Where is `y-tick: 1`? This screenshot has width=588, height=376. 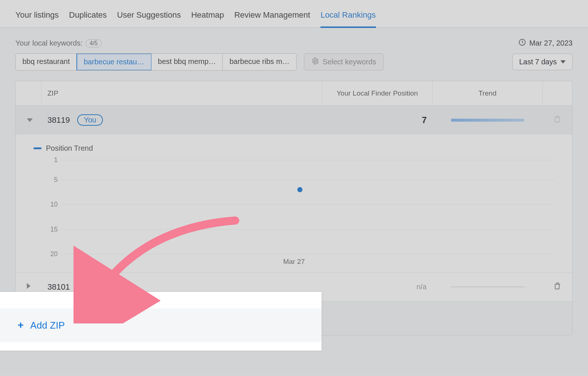 y-tick: 1 is located at coordinates (51, 160).